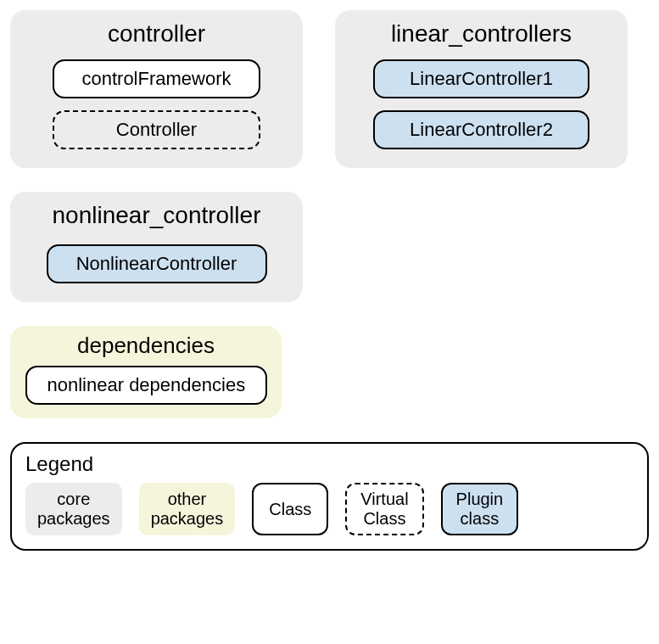  I want to click on legend-virtual-class: VirtualClass, so click(384, 509).